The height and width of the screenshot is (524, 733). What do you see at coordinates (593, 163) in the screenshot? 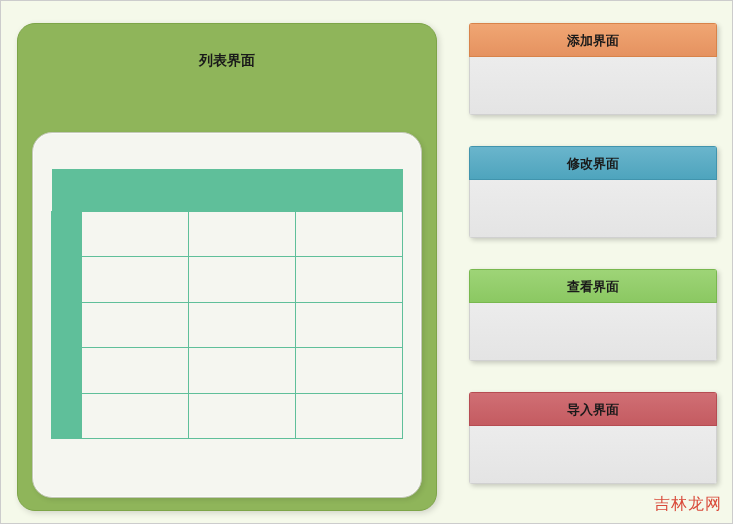
I see `edit-panel-title: 修改界面` at bounding box center [593, 163].